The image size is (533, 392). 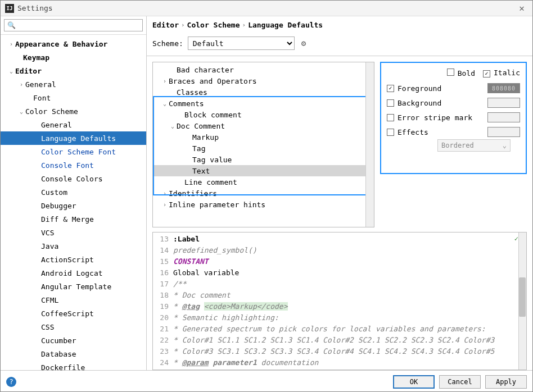 What do you see at coordinates (76, 286) in the screenshot?
I see `sidebar-item-label: Angular Template` at bounding box center [76, 286].